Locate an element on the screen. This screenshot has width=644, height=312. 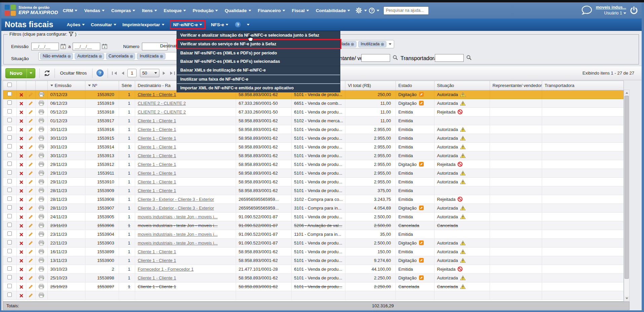
dropdown-item-7: Importar XML de NF-e/NFC-e emitida por o… is located at coordinates (258, 88).